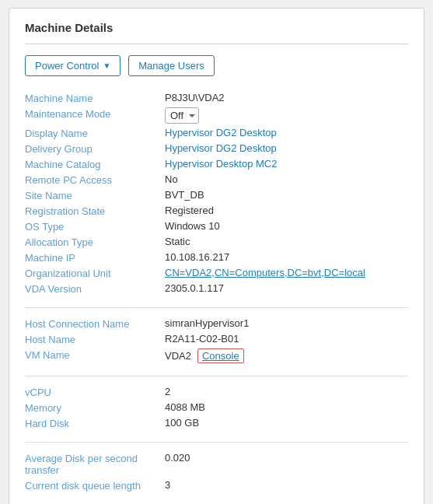  What do you see at coordinates (286, 339) in the screenshot?
I see `host-name-value: R2A11-C02-B01` at bounding box center [286, 339].